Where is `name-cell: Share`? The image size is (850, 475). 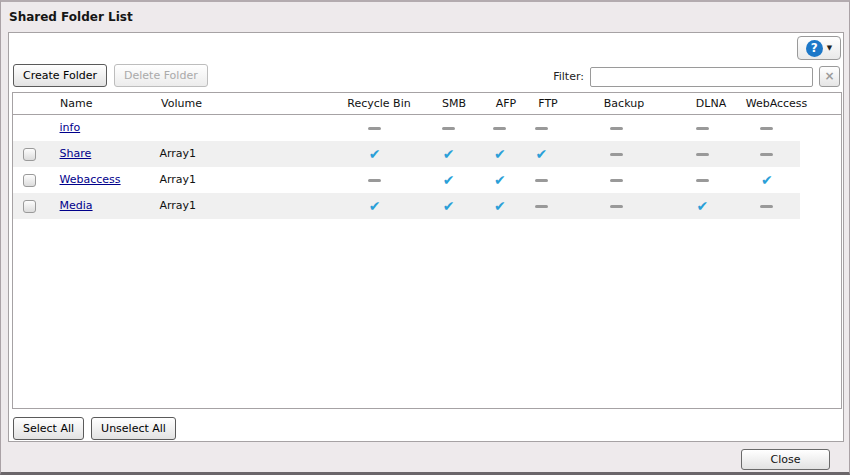 name-cell: Share is located at coordinates (98, 154).